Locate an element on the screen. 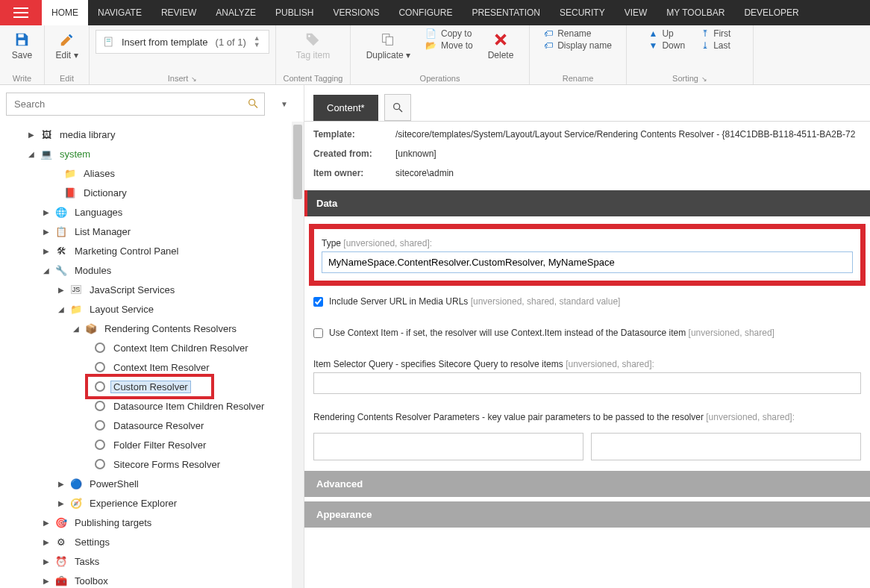  folder-icon: 📁 is located at coordinates (76, 309).